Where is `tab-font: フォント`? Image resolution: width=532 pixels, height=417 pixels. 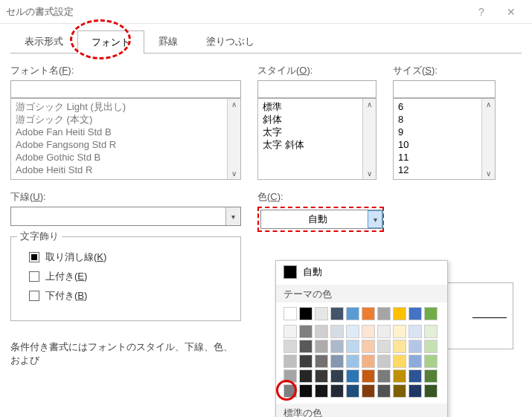
tab-font: フォント is located at coordinates (111, 42).